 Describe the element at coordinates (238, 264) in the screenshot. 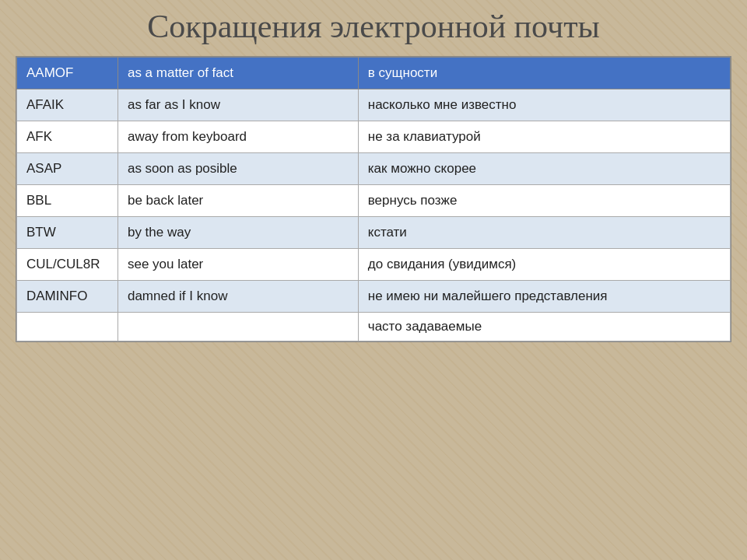

I see `cell-english: see you later` at that location.